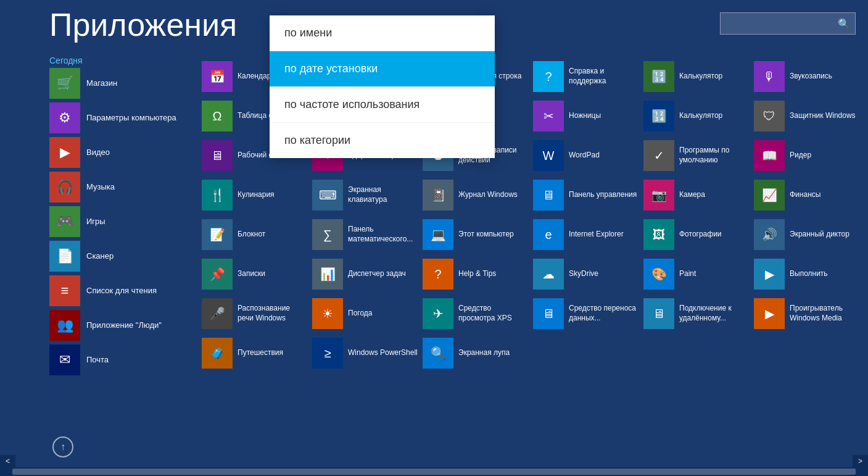 This screenshot has height=476, width=868. I want to click on app-label: Распознавание речи Windows, so click(273, 314).